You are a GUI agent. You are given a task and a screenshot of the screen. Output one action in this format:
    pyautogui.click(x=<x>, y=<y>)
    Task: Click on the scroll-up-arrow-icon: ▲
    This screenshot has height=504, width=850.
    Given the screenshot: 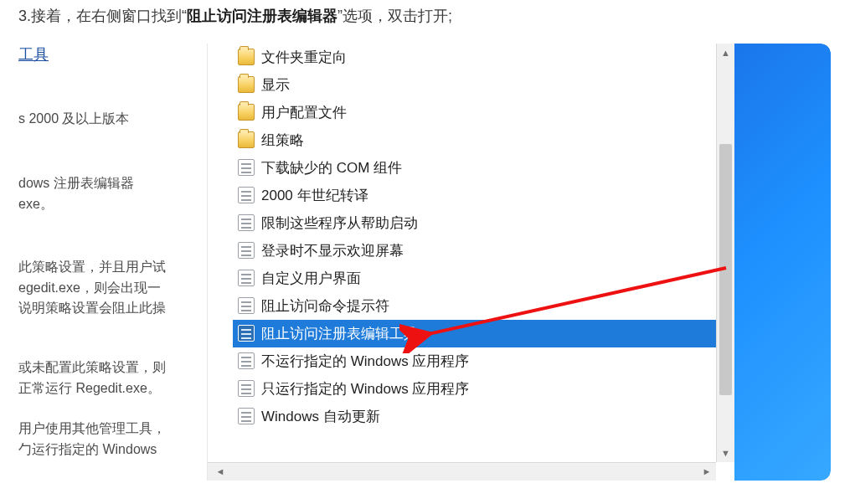 What is the action you would take?
    pyautogui.click(x=725, y=53)
    